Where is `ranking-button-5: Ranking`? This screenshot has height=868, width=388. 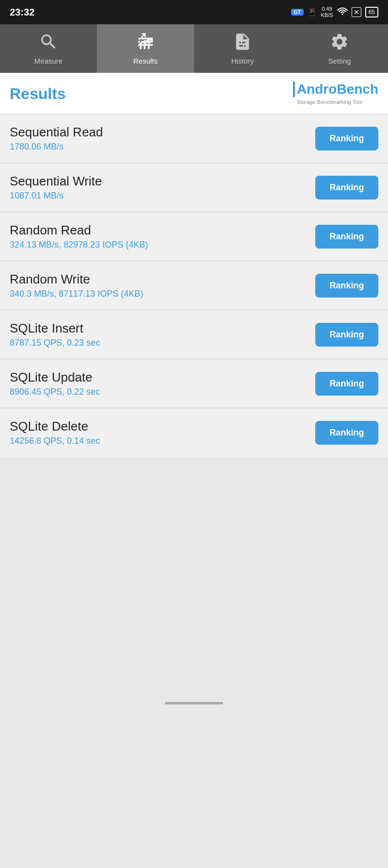
ranking-button-5: Ranking is located at coordinates (347, 384).